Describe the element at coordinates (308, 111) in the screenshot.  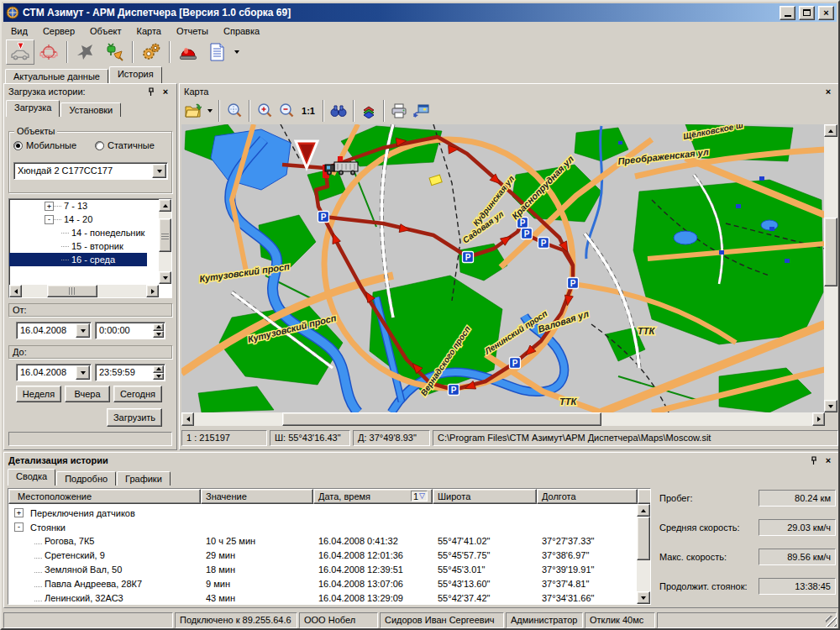
I see `scale-1-1-button: 1:1` at that location.